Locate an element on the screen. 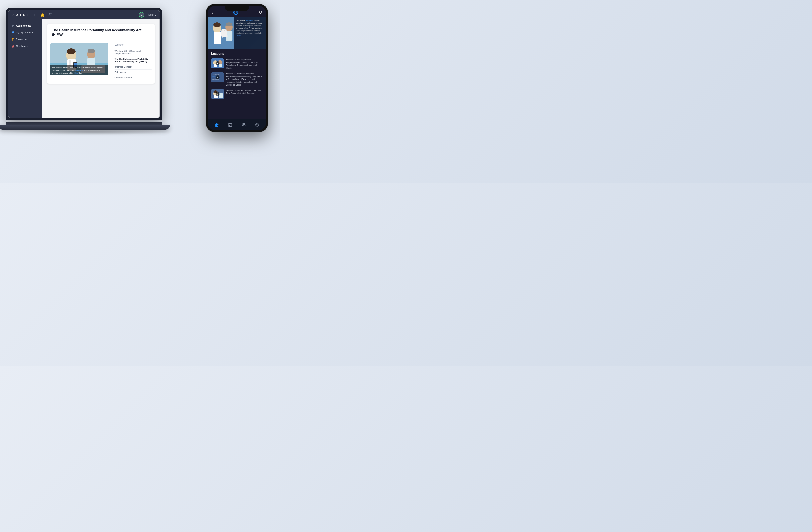  sidebar-item-myfiles: My Agency Files › is located at coordinates (25, 33).